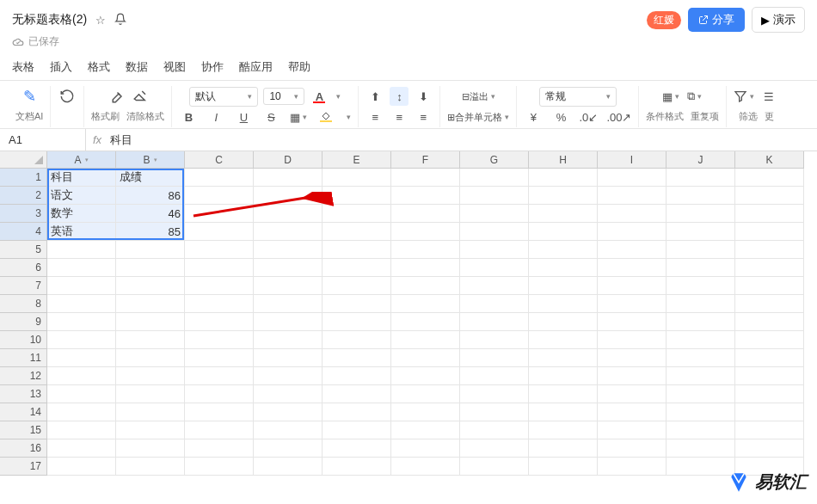  Describe the element at coordinates (288, 430) in the screenshot. I see `cell-D15` at that location.